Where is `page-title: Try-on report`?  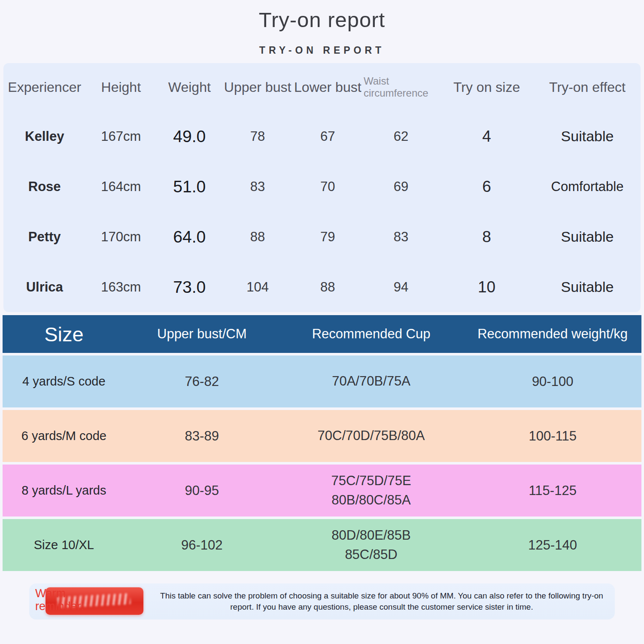
page-title: Try-on report is located at coordinates (322, 20).